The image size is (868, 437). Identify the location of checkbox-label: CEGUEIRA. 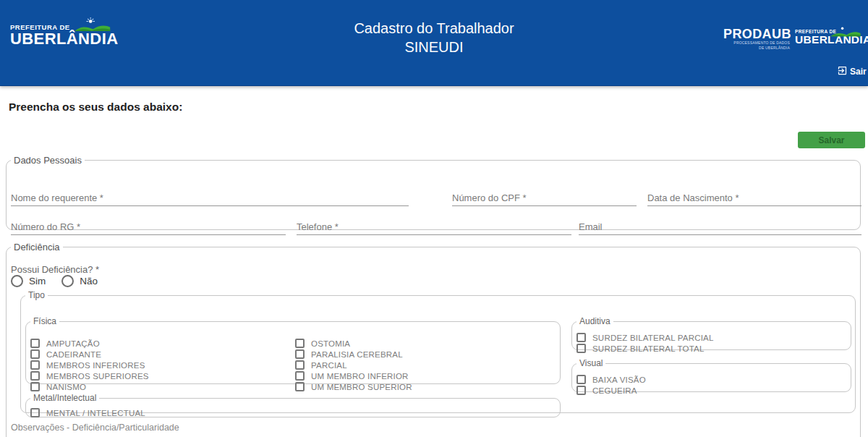
(615, 391).